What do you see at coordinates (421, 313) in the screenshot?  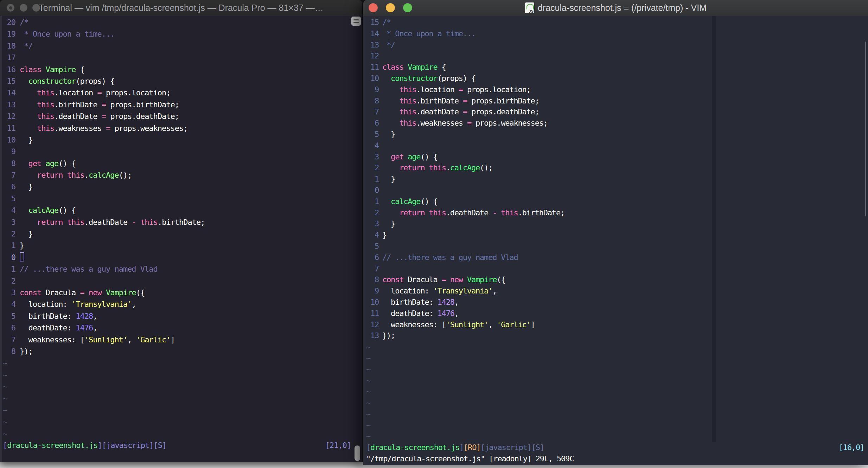 I see `code-text: deathDate: 1476,` at bounding box center [421, 313].